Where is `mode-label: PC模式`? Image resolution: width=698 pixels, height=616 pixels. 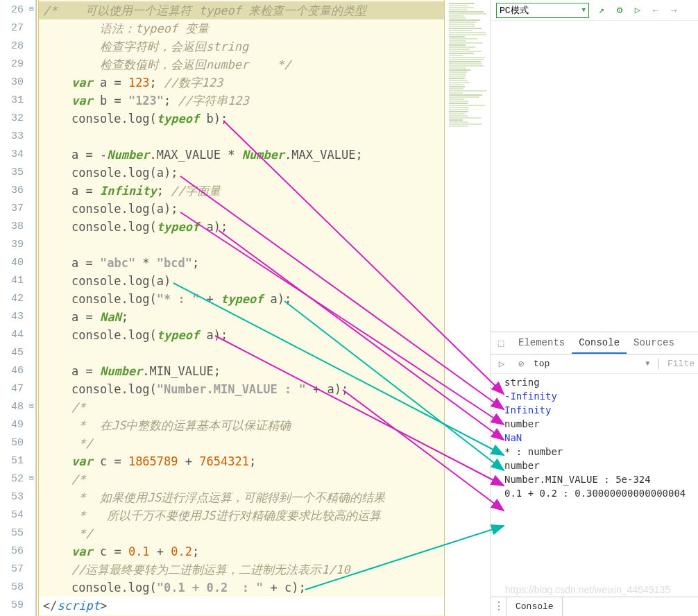 mode-label: PC模式 is located at coordinates (514, 10).